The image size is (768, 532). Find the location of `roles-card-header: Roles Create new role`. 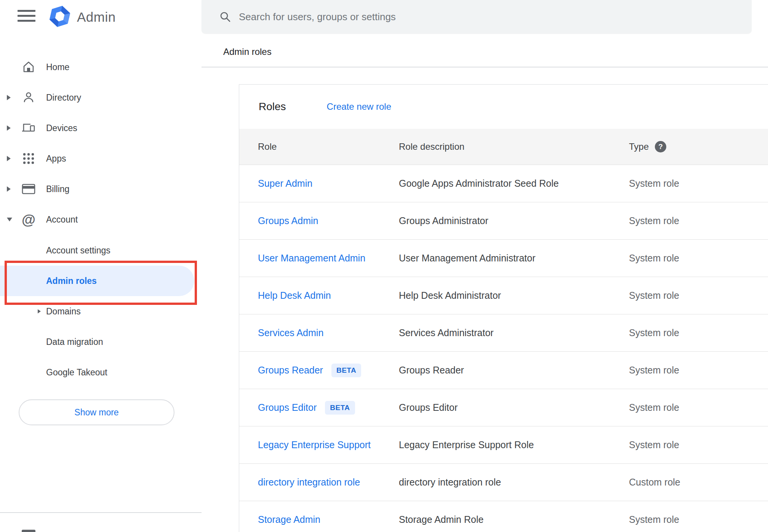

roles-card-header: Roles Create new role is located at coordinates (504, 107).